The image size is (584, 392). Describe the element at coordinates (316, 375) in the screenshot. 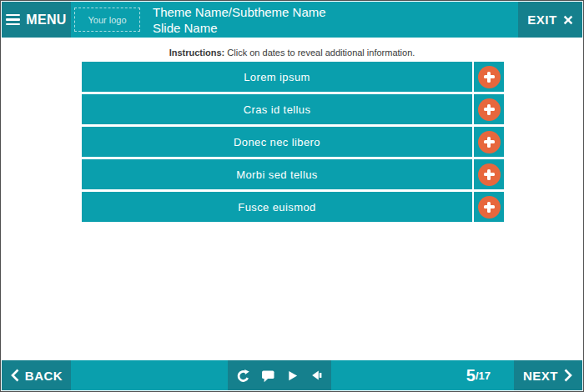

I see `audio-button` at that location.